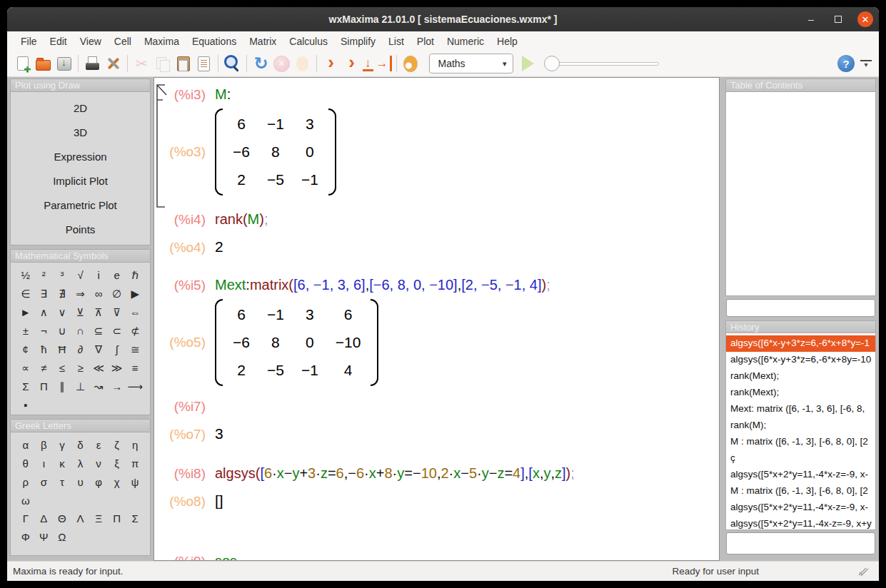 The width and height of the screenshot is (886, 588). Describe the element at coordinates (801, 360) in the screenshot. I see `history-item: algsys([6*x-y+3*z=6,-6*x+8y=-10` at that location.